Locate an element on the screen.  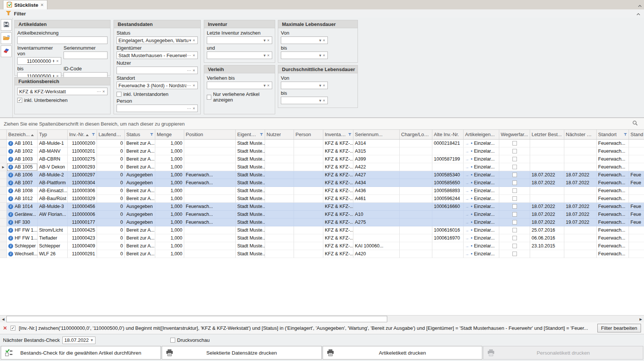
search-icon is located at coordinates (635, 124).